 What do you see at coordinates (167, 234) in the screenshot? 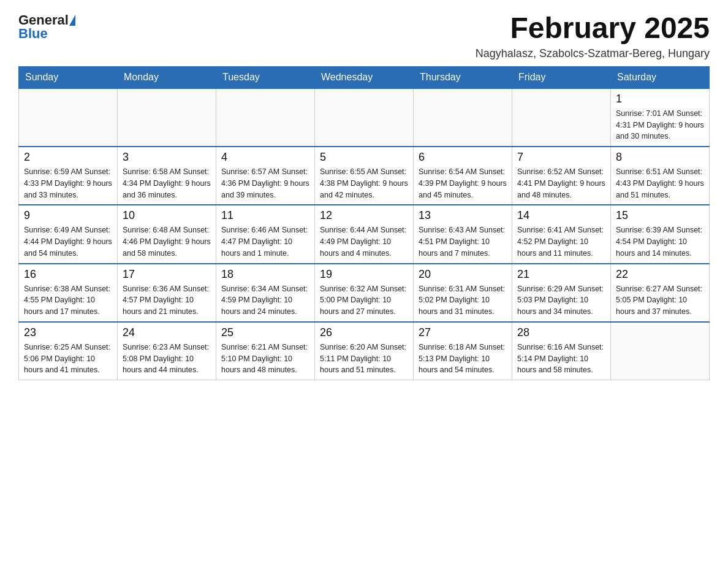
I see `calendar-day-cell: 10Sunrise: 6:48 AM Sunset: 4:46 PM Dayli…` at bounding box center [167, 234].